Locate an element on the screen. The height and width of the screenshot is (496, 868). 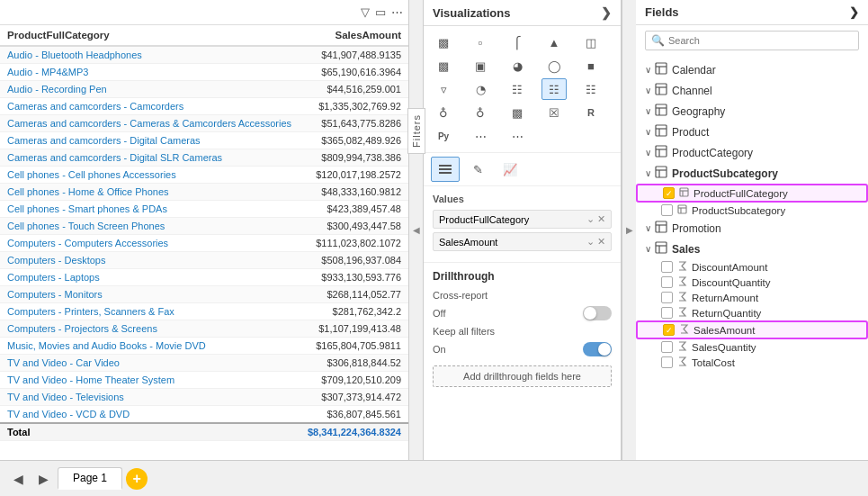
fields-expand-icon: ❯ is located at coordinates (855, 13).